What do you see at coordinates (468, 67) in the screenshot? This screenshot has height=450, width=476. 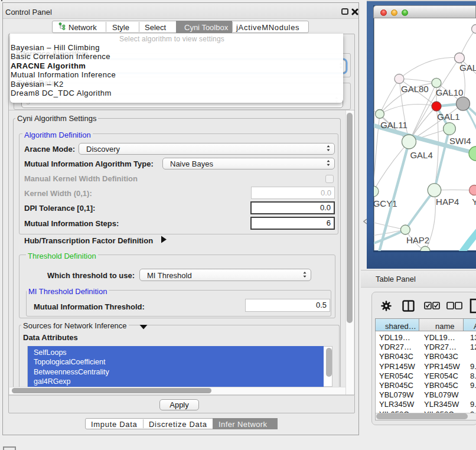 I see `svg-text: GAL2` at bounding box center [468, 67].